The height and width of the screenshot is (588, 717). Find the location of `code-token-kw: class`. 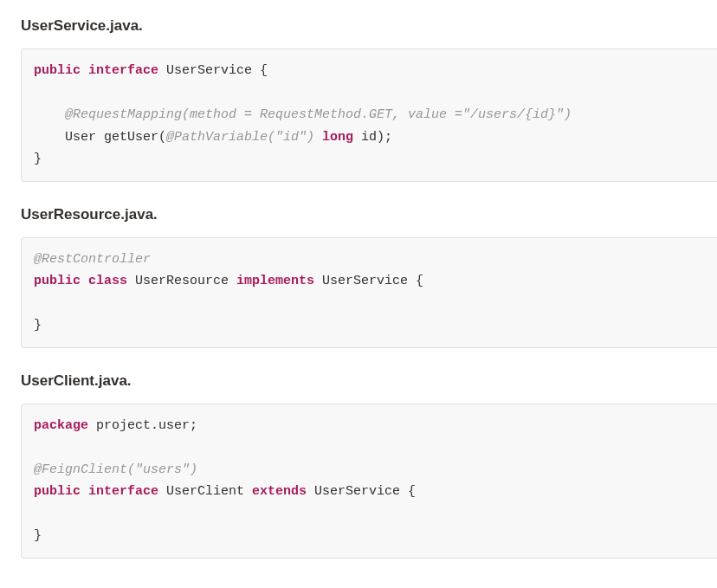

code-token-kw: class is located at coordinates (107, 281).